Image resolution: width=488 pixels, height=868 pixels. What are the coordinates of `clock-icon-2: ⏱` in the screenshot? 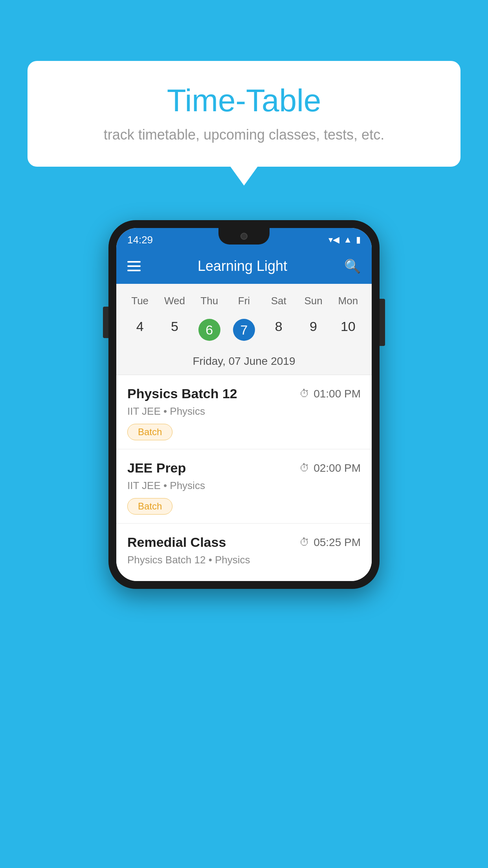 It's located at (305, 468).